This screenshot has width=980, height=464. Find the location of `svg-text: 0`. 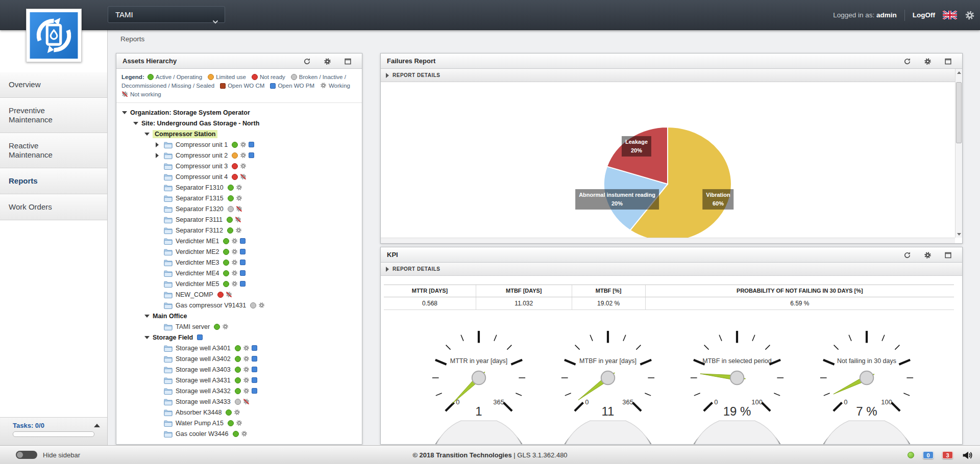

svg-text: 0 is located at coordinates (587, 402).